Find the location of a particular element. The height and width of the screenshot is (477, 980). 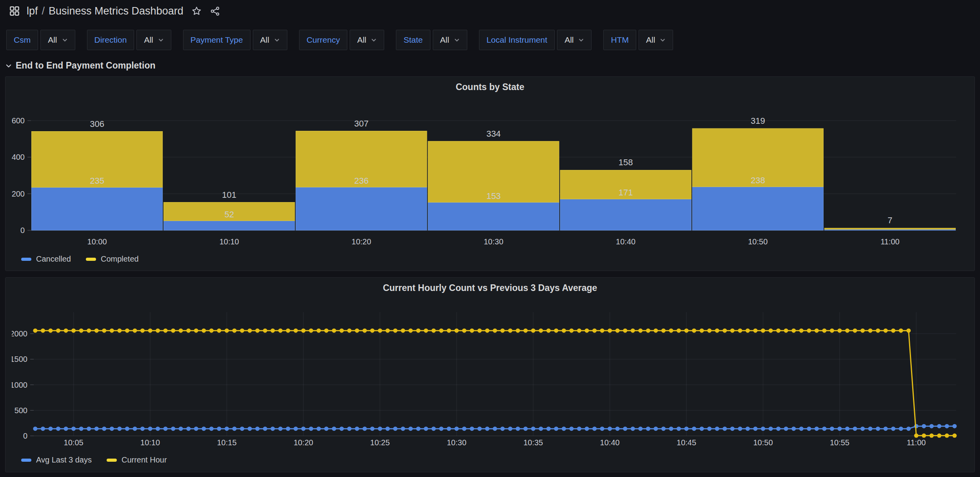

apps-grid-icon is located at coordinates (15, 11).